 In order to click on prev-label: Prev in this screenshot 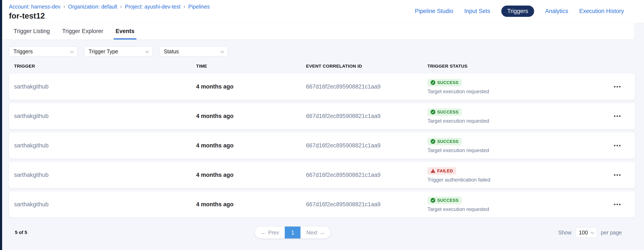, I will do `click(274, 232)`.